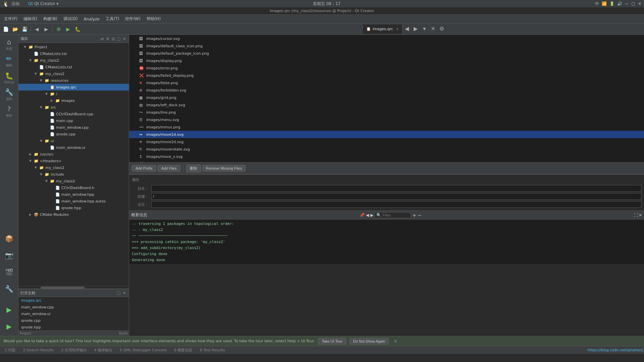  Describe the element at coordinates (395, 341) in the screenshot. I see `notification-close-btn: ✕` at that location.